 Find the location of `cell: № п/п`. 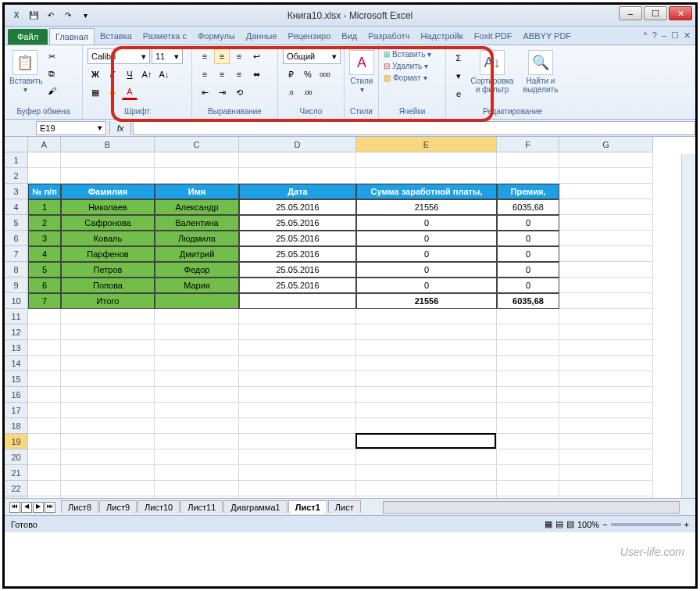

cell: № п/п is located at coordinates (45, 192).